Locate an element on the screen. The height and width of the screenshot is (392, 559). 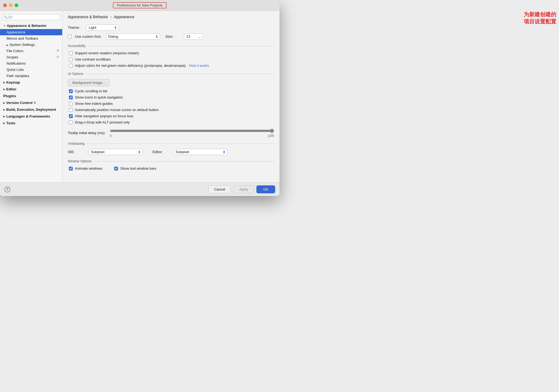
search-icon: 🔍 is located at coordinates (6, 17).